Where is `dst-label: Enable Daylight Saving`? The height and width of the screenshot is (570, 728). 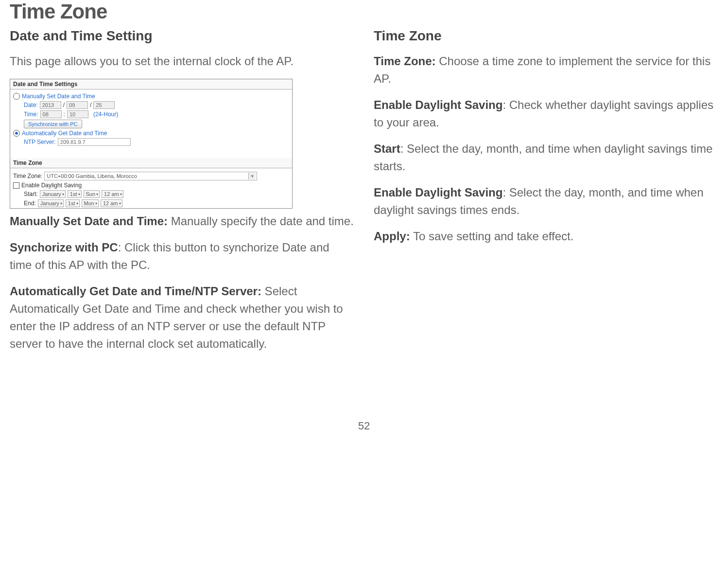 dst-label: Enable Daylight Saving is located at coordinates (52, 185).